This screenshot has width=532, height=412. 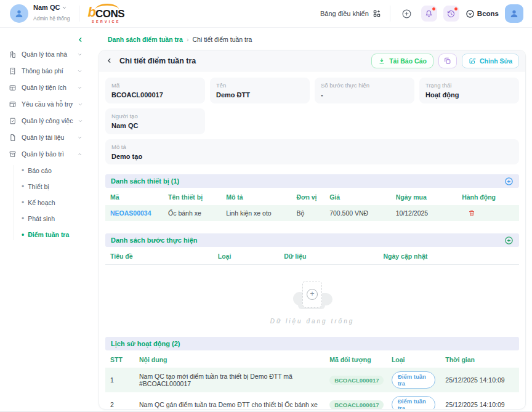 I want to click on copy-icon, so click(x=447, y=60).